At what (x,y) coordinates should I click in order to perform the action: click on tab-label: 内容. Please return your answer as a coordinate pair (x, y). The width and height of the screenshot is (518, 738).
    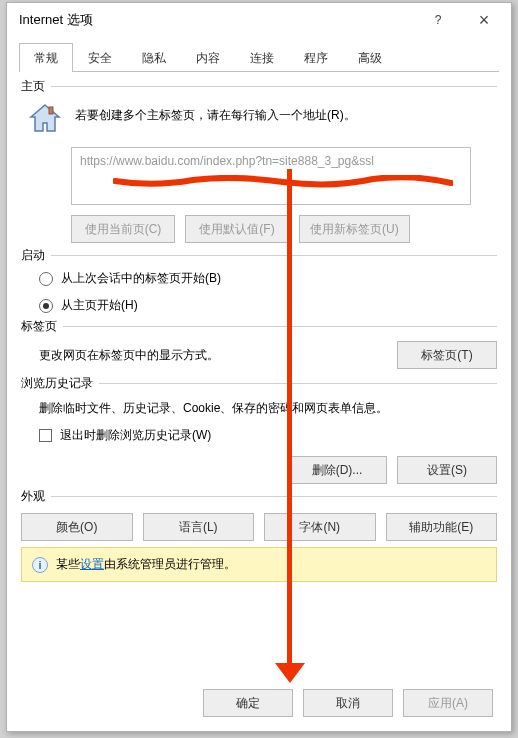
    Looking at the image, I should click on (208, 58).